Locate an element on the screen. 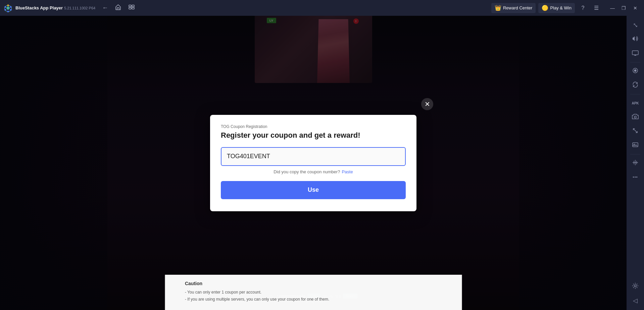 The width and height of the screenshot is (644, 310). back-button: ← is located at coordinates (105, 8).